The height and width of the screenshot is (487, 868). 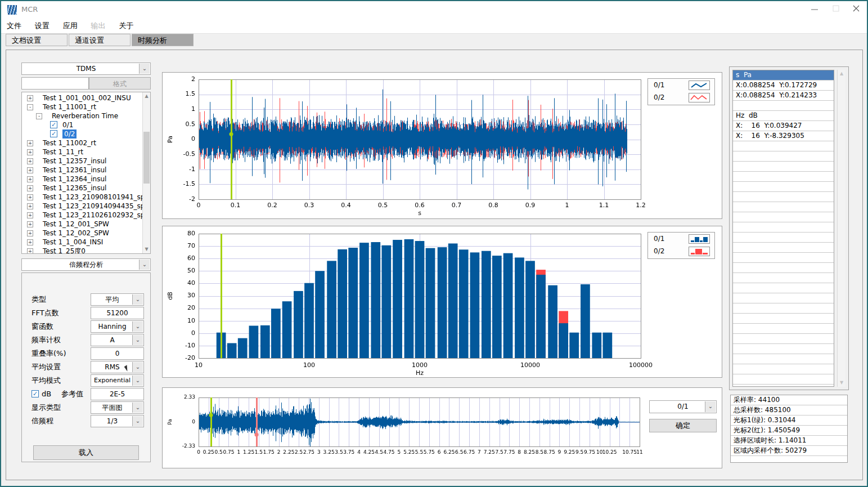 What do you see at coordinates (683, 426) in the screenshot?
I see `confirm-button: 确定` at bounding box center [683, 426].